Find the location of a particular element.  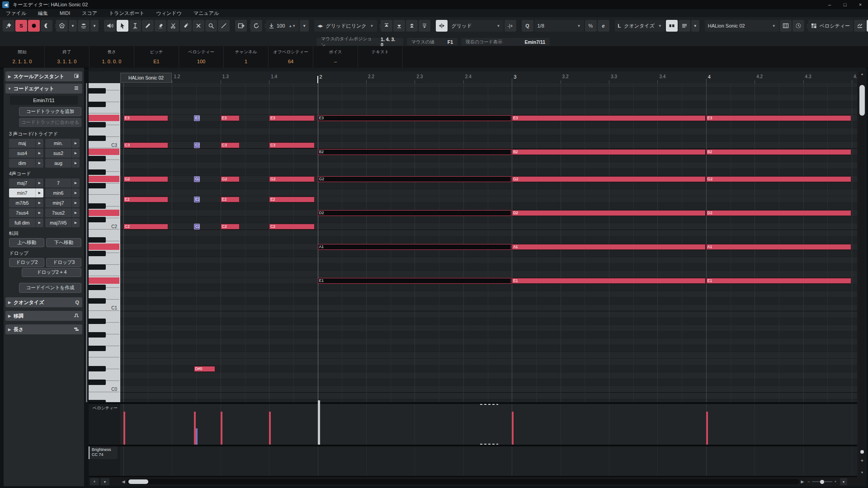

independent-loop-button is located at coordinates (256, 26).